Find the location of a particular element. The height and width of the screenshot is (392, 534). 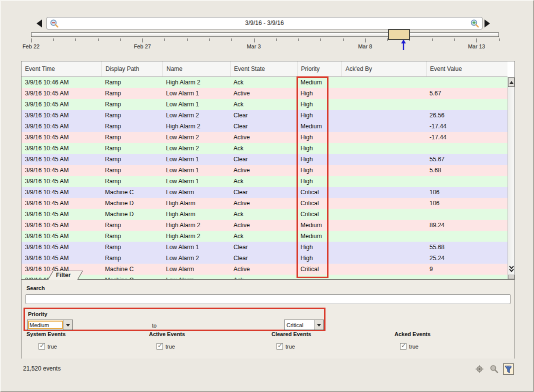

column-header-ack-ed-by: Ack'ed By is located at coordinates (384, 69).